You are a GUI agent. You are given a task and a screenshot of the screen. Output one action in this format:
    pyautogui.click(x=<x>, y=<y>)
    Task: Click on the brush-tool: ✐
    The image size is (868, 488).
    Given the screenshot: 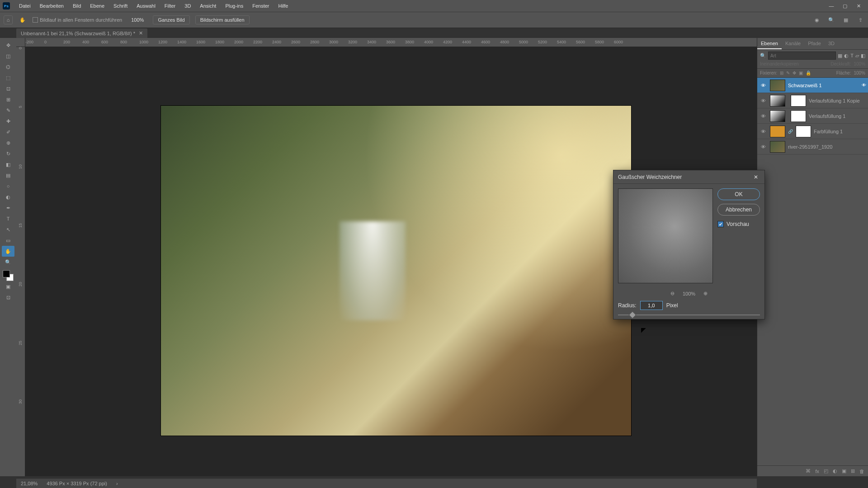 What is the action you would take?
    pyautogui.click(x=8, y=132)
    